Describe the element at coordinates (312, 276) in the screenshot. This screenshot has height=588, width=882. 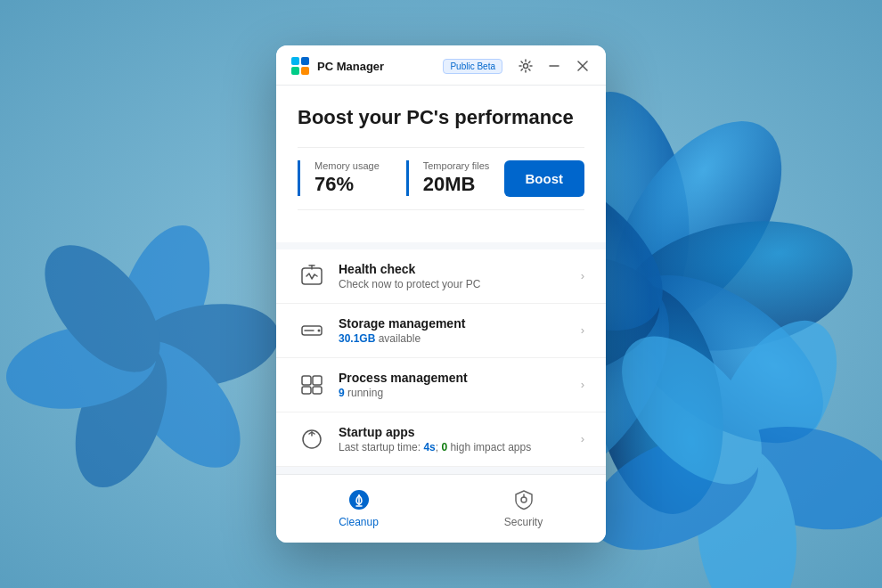
I see `health-check-icon` at that location.